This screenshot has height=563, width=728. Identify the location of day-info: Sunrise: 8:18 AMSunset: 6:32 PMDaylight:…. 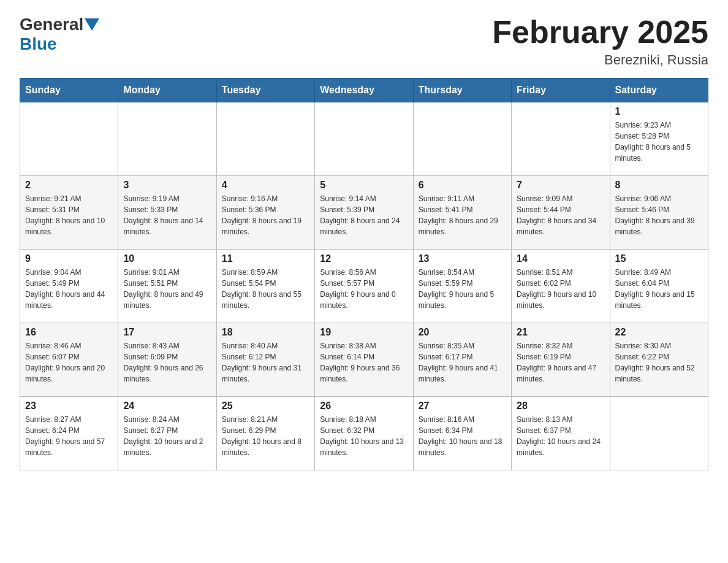
(364, 436).